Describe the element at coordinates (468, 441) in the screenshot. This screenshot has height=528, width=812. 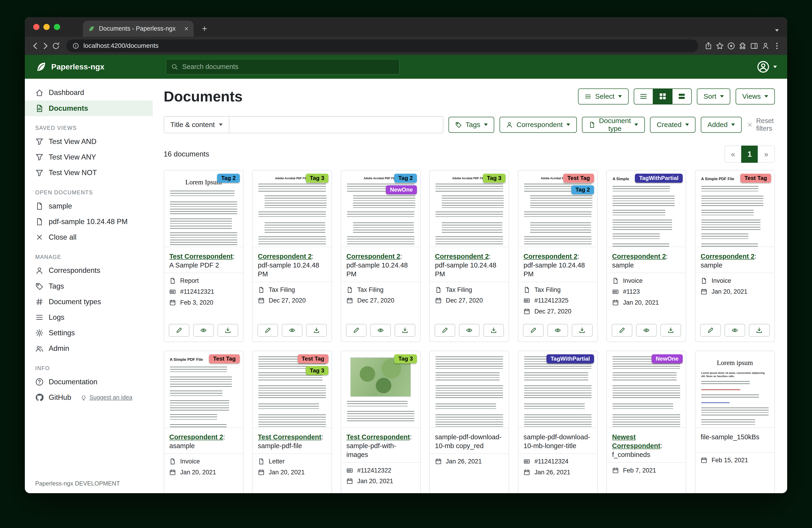
I see `document-title: sample-pdf-download-10-mb copy_red` at that location.